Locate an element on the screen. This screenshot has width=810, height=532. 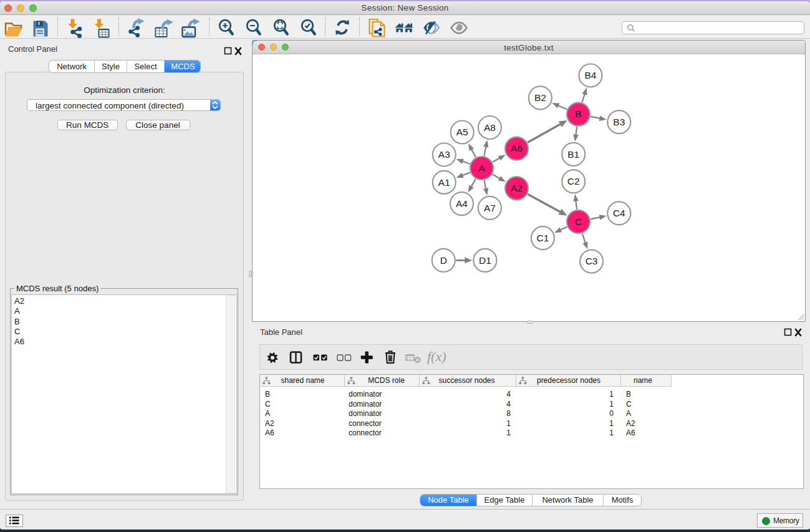
svg-text: A4 is located at coordinates (461, 203).